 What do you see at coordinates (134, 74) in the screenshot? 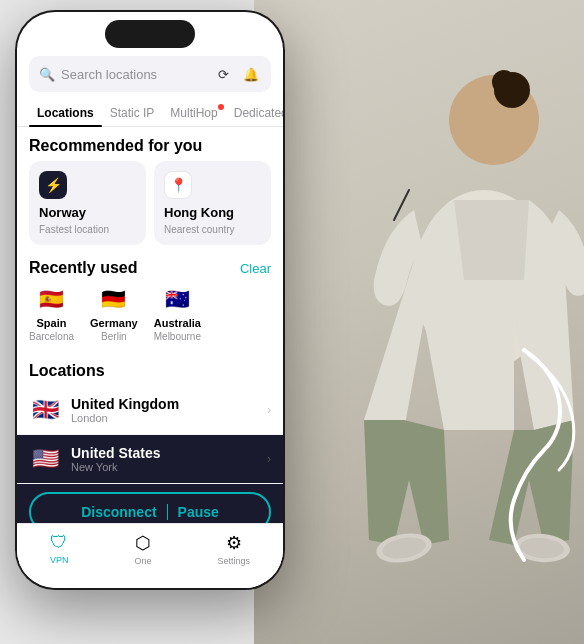
I see `search-placeholder: Search locations` at bounding box center [134, 74].